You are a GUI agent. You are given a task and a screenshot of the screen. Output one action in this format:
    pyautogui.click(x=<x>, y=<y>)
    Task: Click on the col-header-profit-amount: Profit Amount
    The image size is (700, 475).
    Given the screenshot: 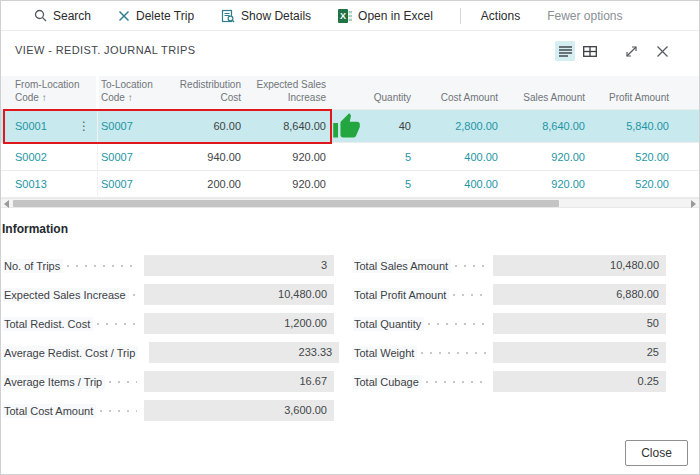 What is the action you would take?
    pyautogui.click(x=635, y=98)
    